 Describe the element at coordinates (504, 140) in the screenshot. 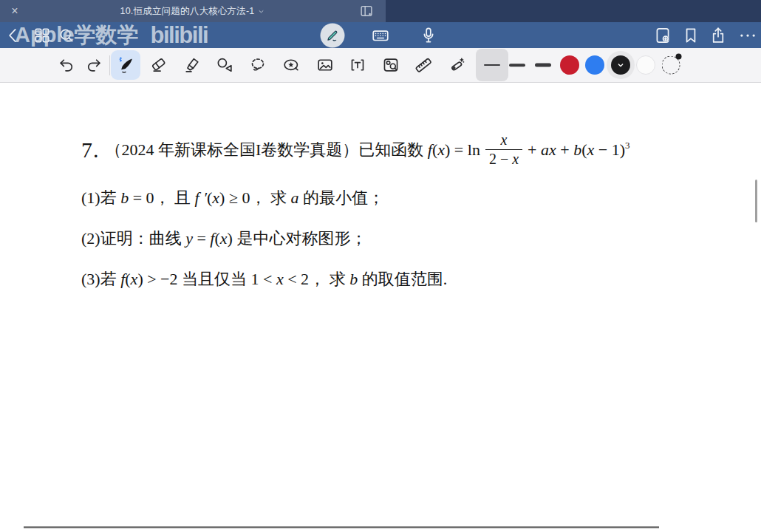

I see `fraction-numerator: x` at that location.